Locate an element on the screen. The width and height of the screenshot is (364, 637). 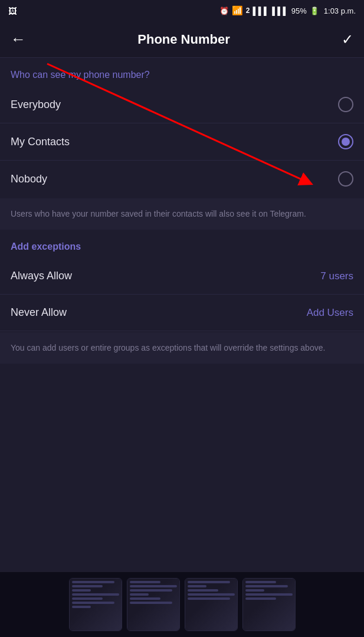
radio-everybody-circle is located at coordinates (346, 104).